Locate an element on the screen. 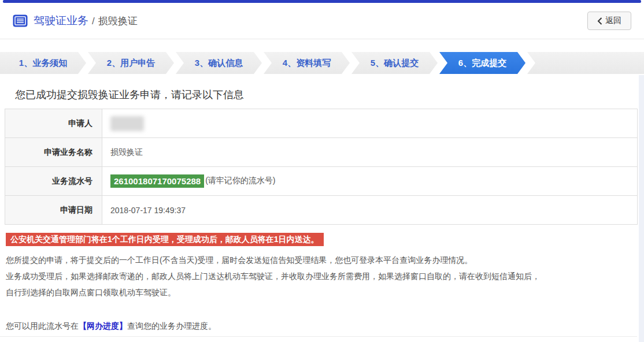 This screenshot has width=644, height=342. notice-paragraphs: 您所提交的申请，将于提交后的一个工作日(不含当天)受理，届时会发送短信告知受理结… is located at coordinates (325, 276).